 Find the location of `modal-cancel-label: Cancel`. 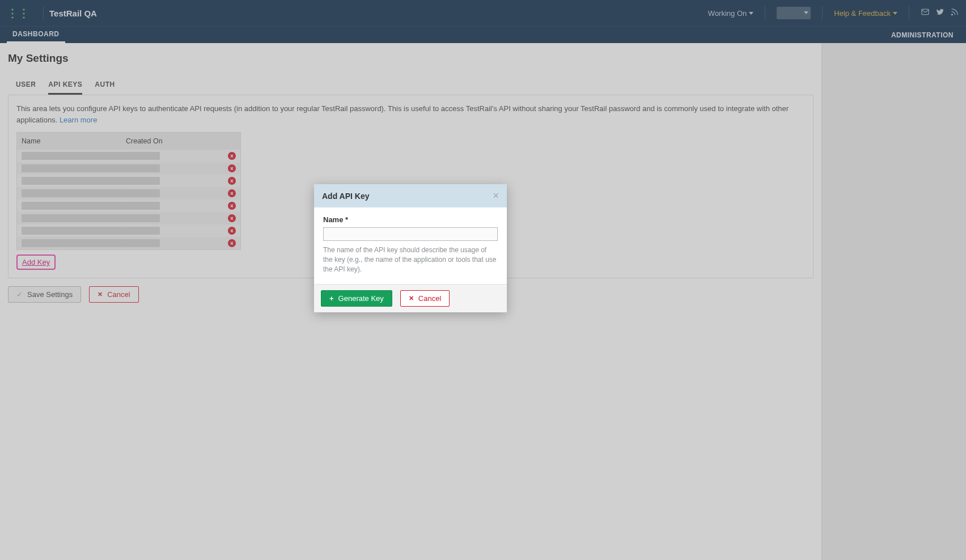

modal-cancel-label: Cancel is located at coordinates (430, 298).